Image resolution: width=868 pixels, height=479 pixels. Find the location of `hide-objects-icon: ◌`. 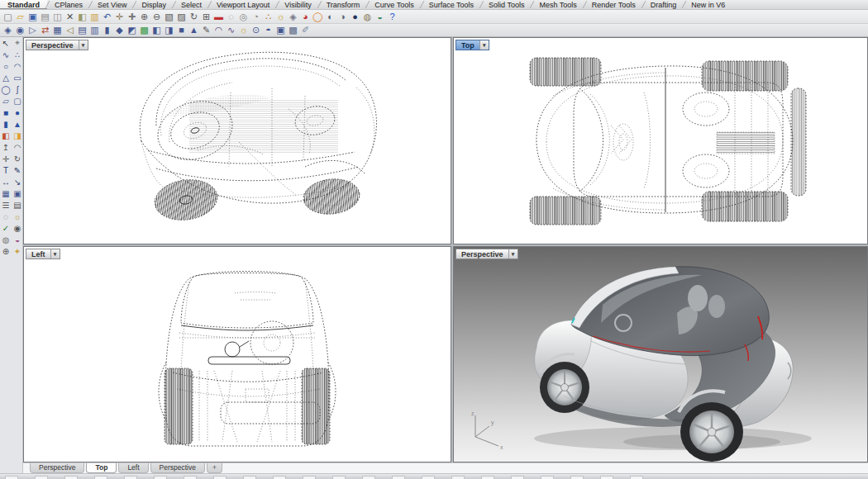

hide-objects-icon: ◌ is located at coordinates (231, 17).